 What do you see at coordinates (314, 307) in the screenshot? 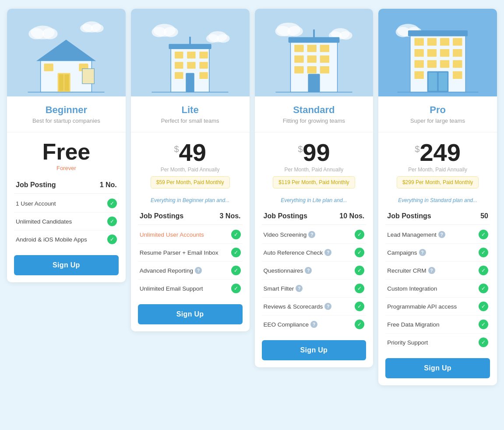
I see `feature-row-reviews-scorecards: Reviews & Scorecards ? ✓` at bounding box center [314, 307].